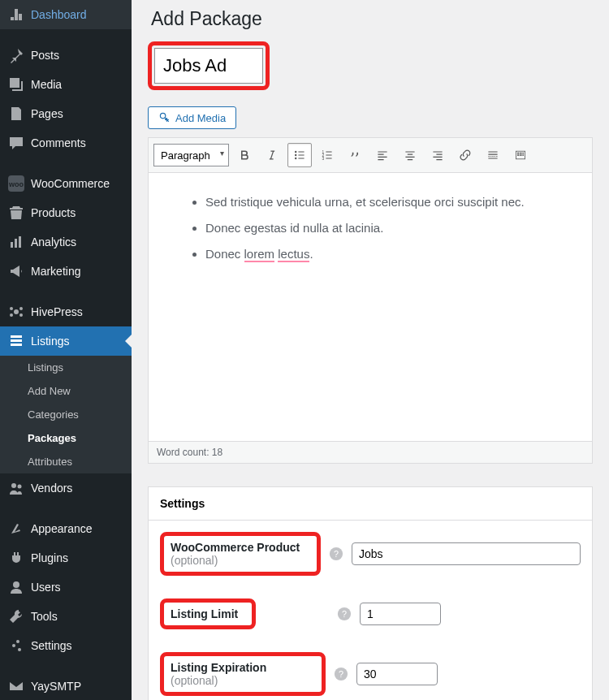 The height and width of the screenshot is (700, 609). I want to click on sidebar-item-label: HivePress, so click(57, 312).